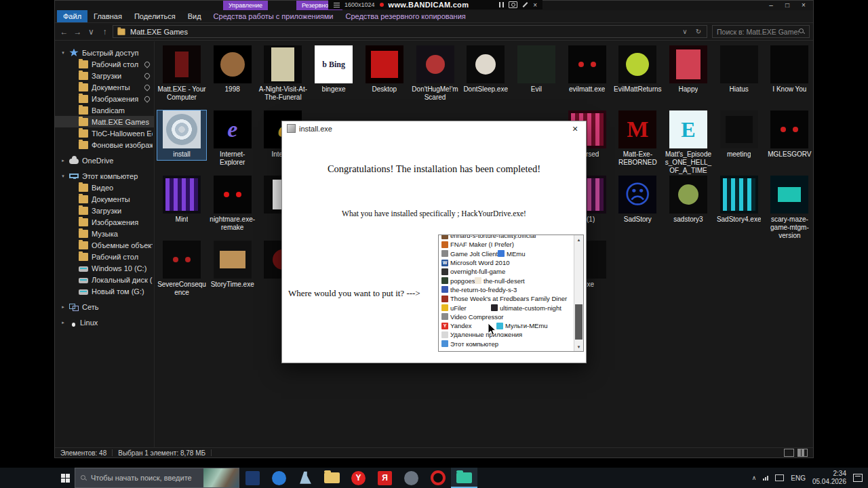  I want to click on file-tile-19: meeting, so click(739, 134).